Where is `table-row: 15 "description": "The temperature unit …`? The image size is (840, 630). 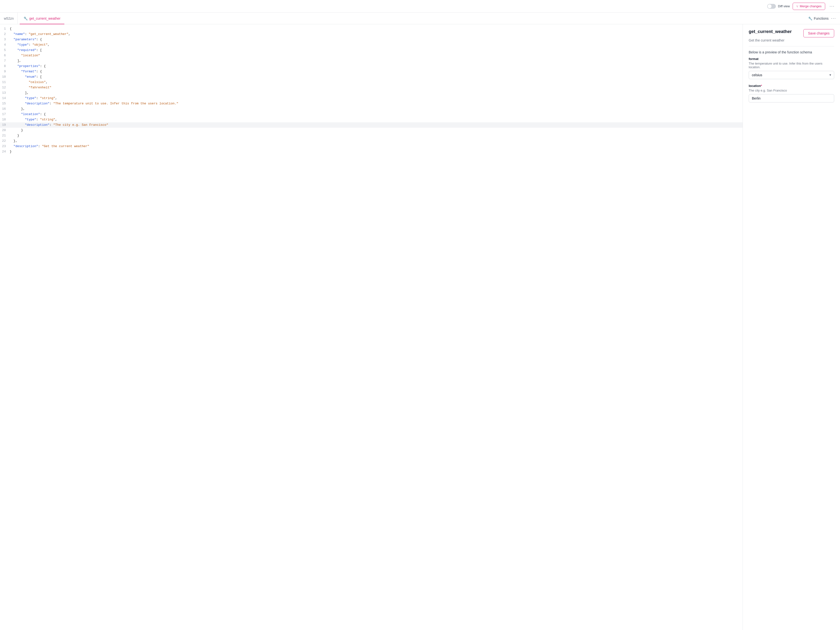 table-row: 15 "description": "The temperature unit … is located at coordinates (371, 104).